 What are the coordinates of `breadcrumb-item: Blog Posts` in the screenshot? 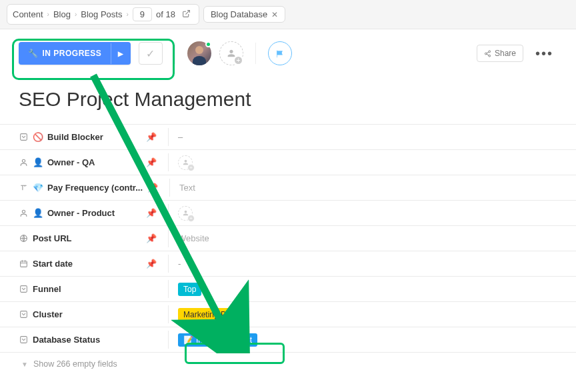 It's located at (101, 15).